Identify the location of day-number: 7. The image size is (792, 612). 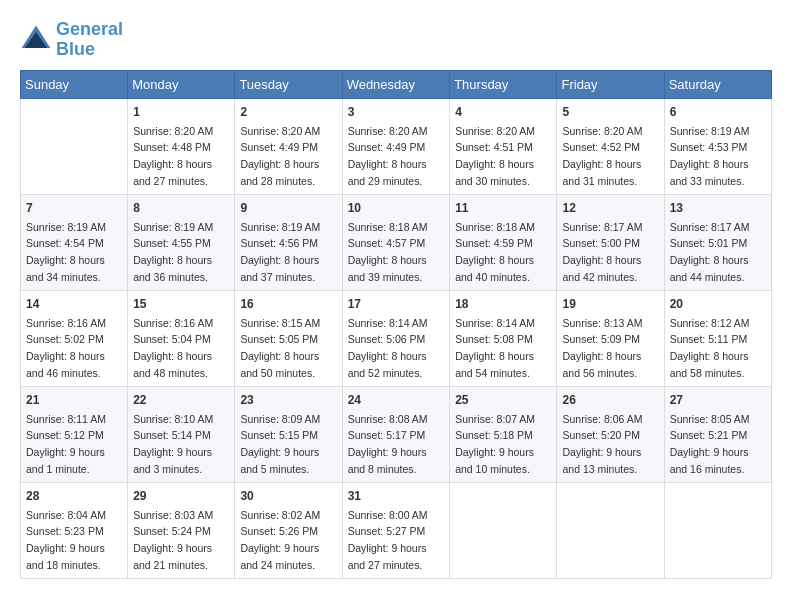
(74, 208).